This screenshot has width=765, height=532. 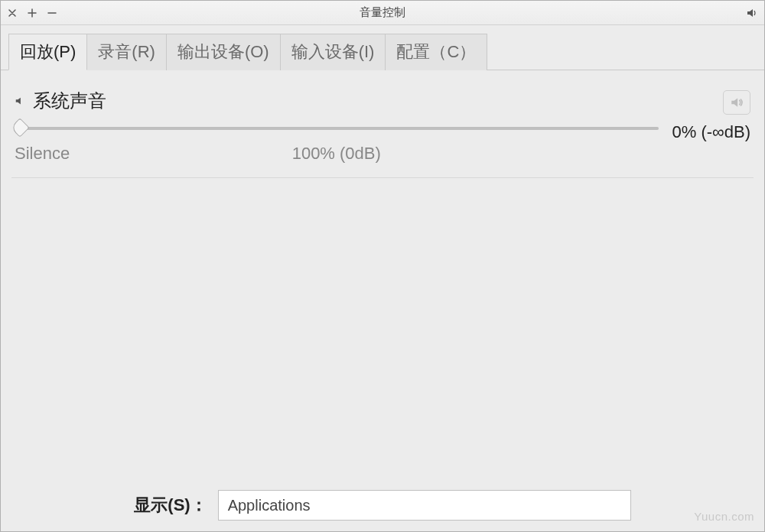 What do you see at coordinates (223, 52) in the screenshot?
I see `tab-output-devices: 输出设备(O)` at bounding box center [223, 52].